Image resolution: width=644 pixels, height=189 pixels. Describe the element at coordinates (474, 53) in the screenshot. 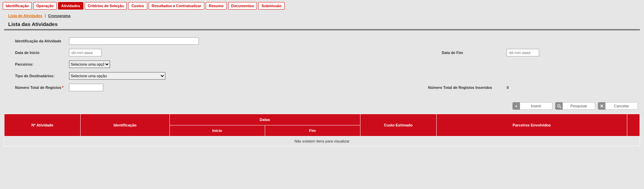

I see `label-data-fim: Data de Fim` at that location.